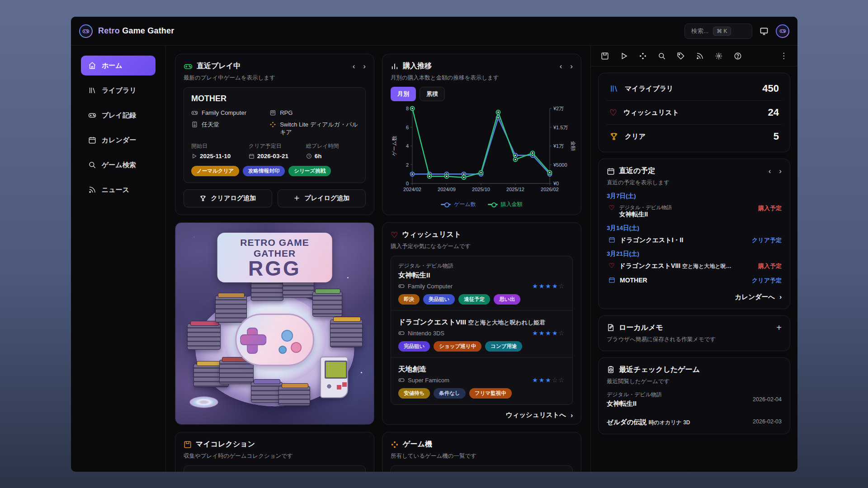  Describe the element at coordinates (719, 56) in the screenshot. I see `settings-tool-button` at that location.